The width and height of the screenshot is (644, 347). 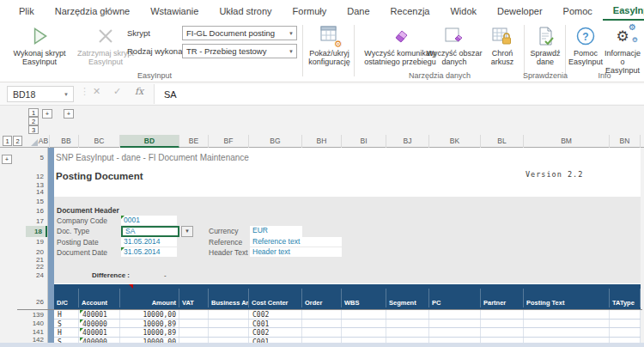 I want to click on expand-rows-button: +, so click(x=7, y=160).